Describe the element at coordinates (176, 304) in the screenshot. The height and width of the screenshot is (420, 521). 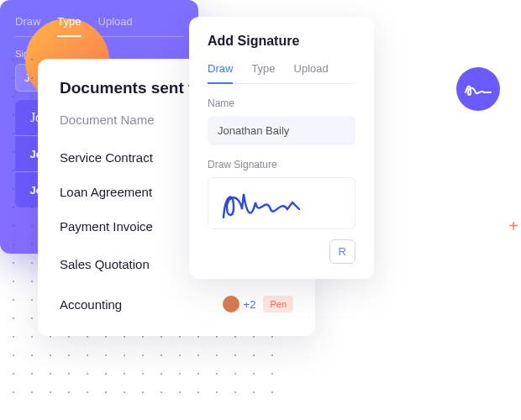
I see `table-row: Accounting +2 Pen` at that location.